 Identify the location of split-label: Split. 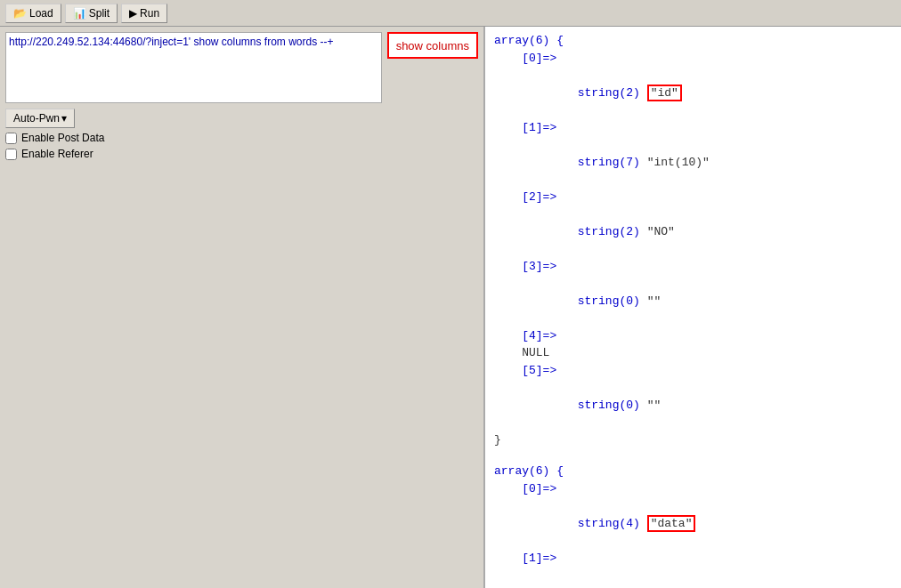
(100, 13).